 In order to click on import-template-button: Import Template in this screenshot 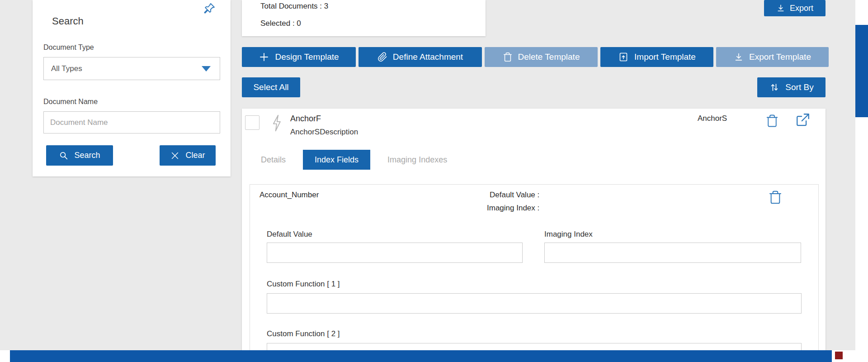, I will do `click(657, 57)`.